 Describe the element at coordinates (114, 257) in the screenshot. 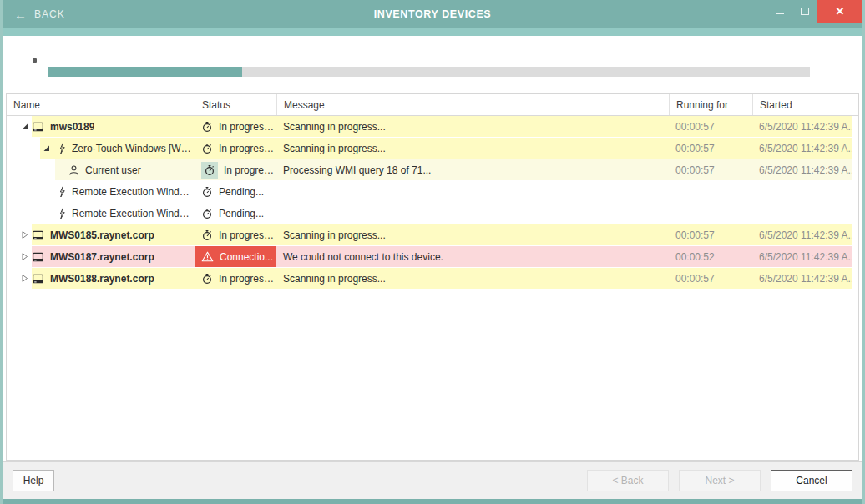

I see `name-highlight: MWS0187.raynet.corp` at that location.